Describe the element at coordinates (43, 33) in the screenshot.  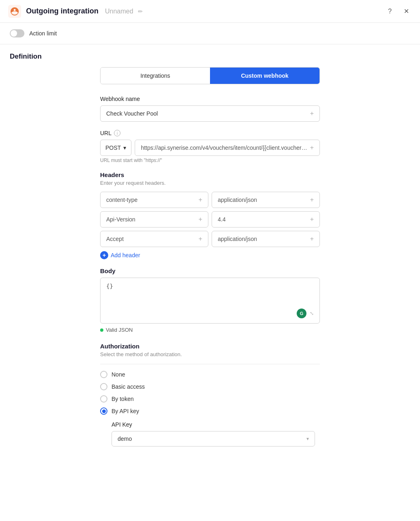
I see `action-limit-label: Action limit` at that location.